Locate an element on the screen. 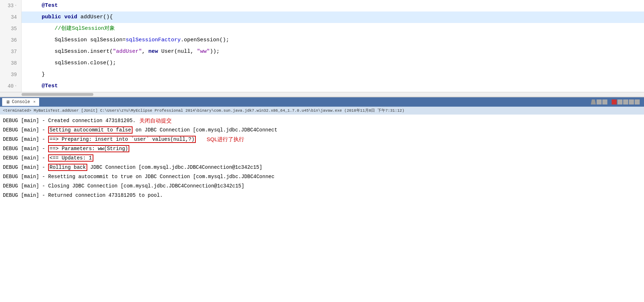 The image size is (644, 302). console-output-line-7: DEBUG [main] - Resetting autocommit to t… is located at coordinates (322, 177).